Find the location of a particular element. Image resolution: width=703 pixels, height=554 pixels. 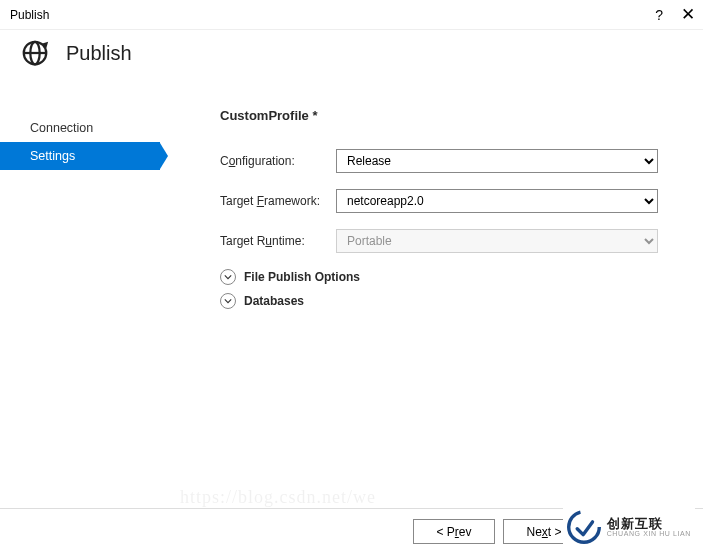

brand-watermark: 创新互联 CHUANG XIN HU LIAN is located at coordinates (629, 527).